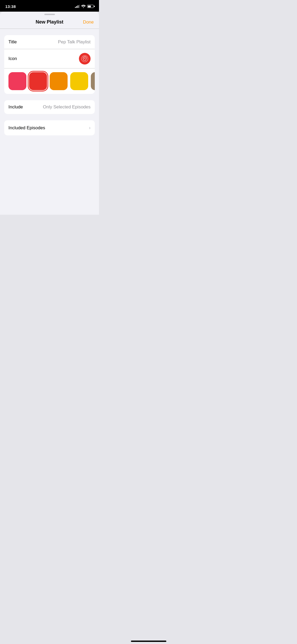 The height and width of the screenshot is (644, 297). Describe the element at coordinates (84, 6) in the screenshot. I see `status-icons` at that location.